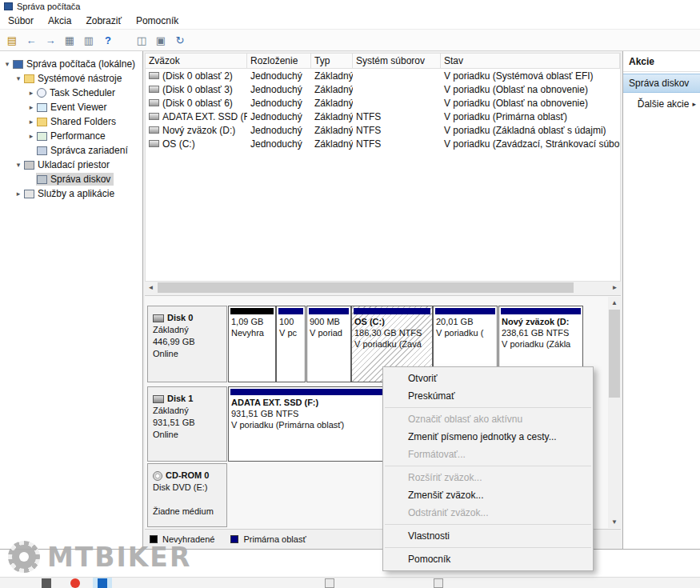  What do you see at coordinates (50, 40) in the screenshot?
I see `forward-icon: →` at bounding box center [50, 40].